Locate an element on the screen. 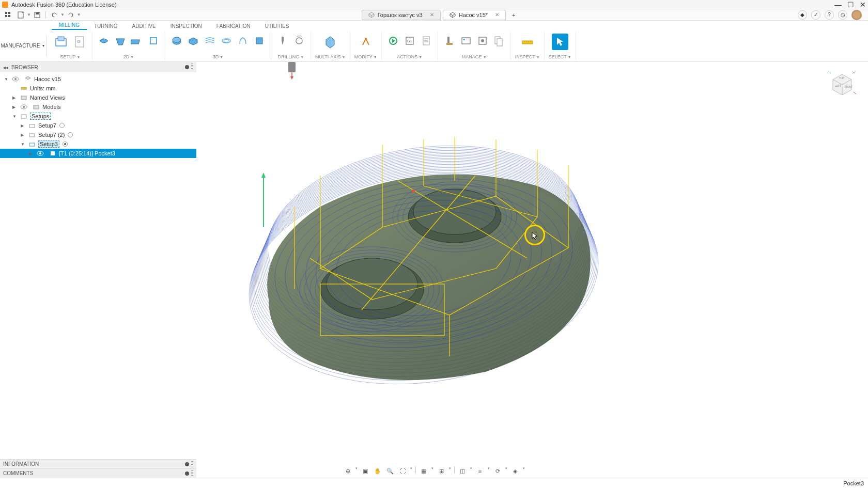 The width and height of the screenshot is (868, 488). tree-models: ▶ Models is located at coordinates (98, 107).